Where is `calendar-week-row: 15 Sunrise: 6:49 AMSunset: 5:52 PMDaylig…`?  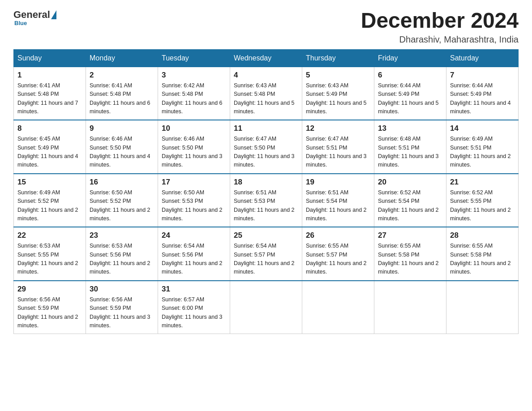 calendar-week-row: 15 Sunrise: 6:49 AMSunset: 5:52 PMDaylig… is located at coordinates (266, 201).